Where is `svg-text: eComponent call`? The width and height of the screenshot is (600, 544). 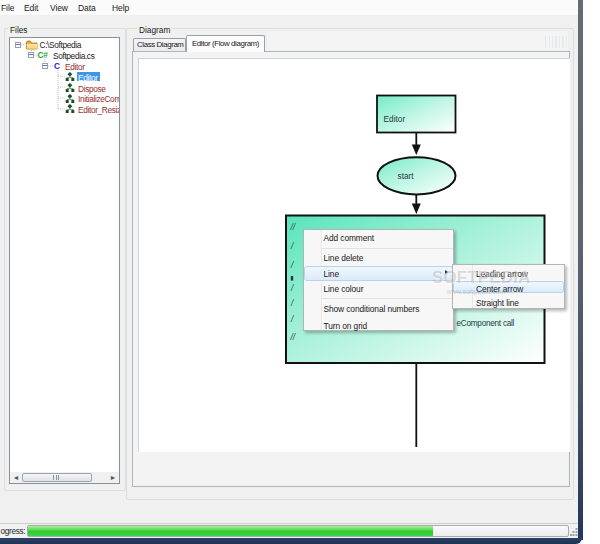
svg-text: eComponent call is located at coordinates (486, 324).